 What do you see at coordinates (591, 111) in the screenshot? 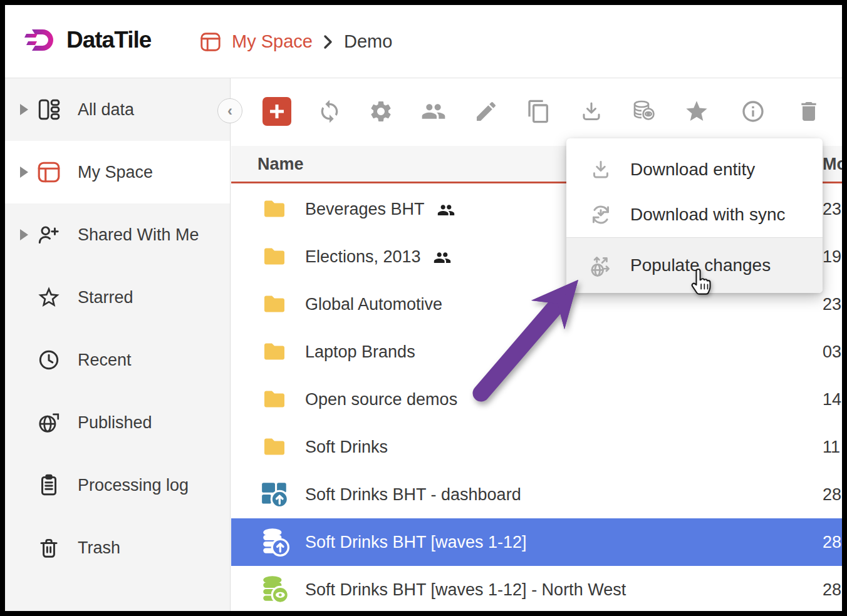
I see `download-button` at bounding box center [591, 111].